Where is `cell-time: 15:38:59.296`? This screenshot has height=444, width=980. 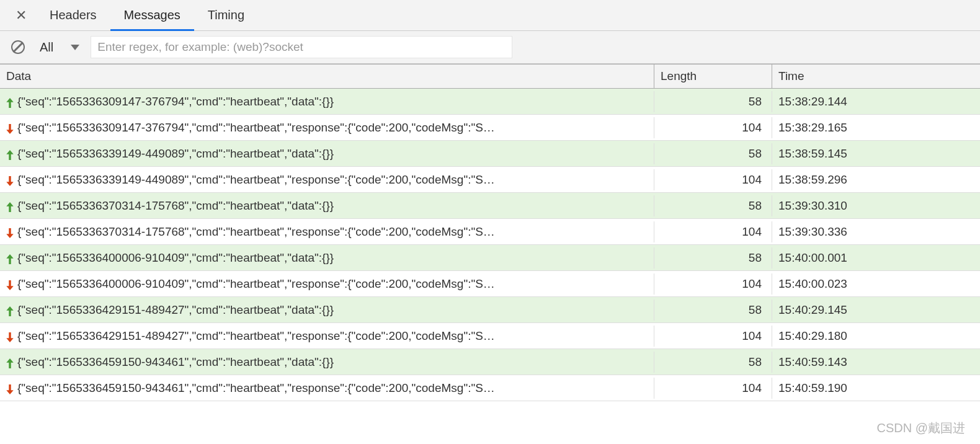 cell-time: 15:38:59.296 is located at coordinates (876, 180).